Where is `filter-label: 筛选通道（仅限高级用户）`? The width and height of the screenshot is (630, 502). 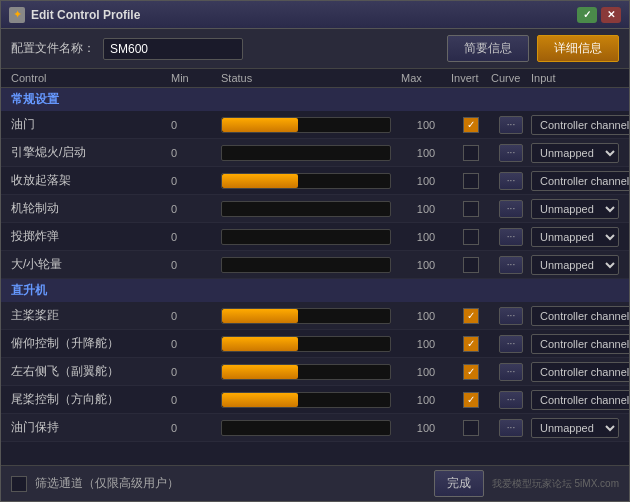
filter-label: 筛选通道（仅限高级用户） is located at coordinates (107, 484).